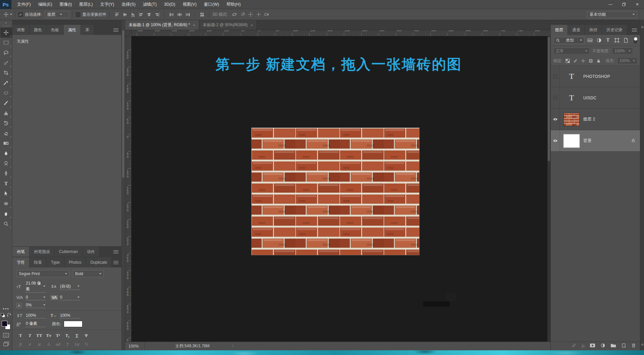  What do you see at coordinates (39, 336) in the screenshot?
I see `style-button-all-caps: TT` at bounding box center [39, 336].